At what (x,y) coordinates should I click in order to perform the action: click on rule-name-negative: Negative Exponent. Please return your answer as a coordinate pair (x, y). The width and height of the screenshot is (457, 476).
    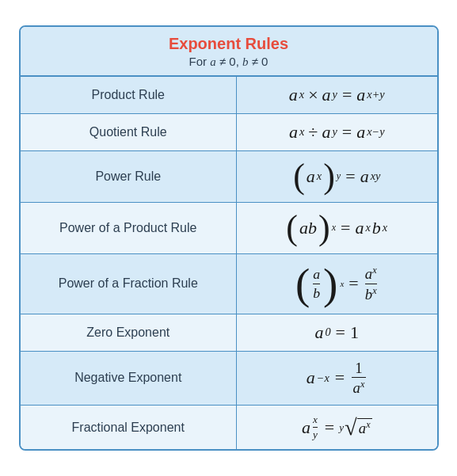
    Looking at the image, I should click on (129, 379).